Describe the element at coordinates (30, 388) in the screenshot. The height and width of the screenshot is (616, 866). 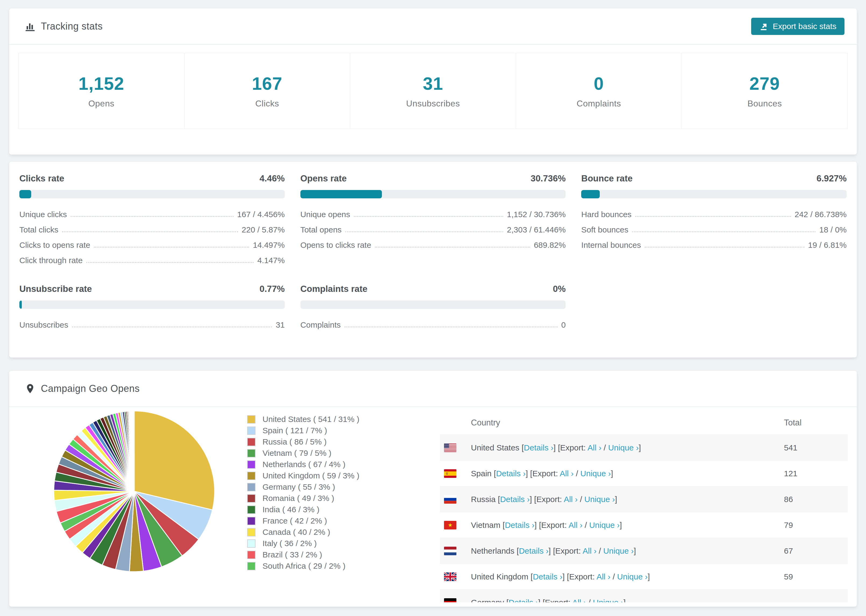
I see `map-pin-icon` at that location.